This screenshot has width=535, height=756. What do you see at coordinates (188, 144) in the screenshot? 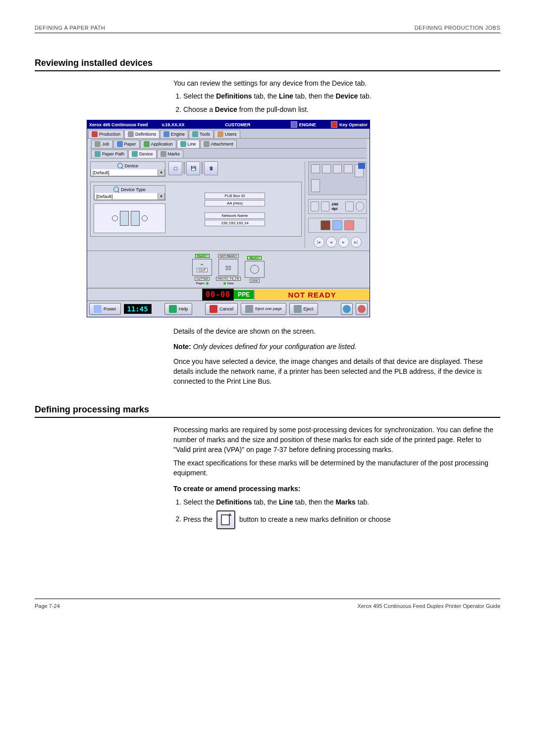
I see `tab-line: Line` at bounding box center [188, 144].